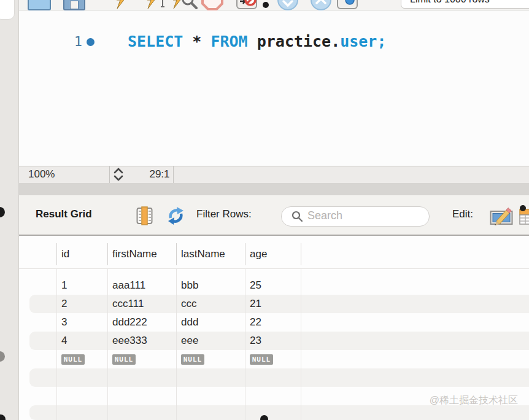  I want to click on cell-lastName: bbb, so click(190, 286).